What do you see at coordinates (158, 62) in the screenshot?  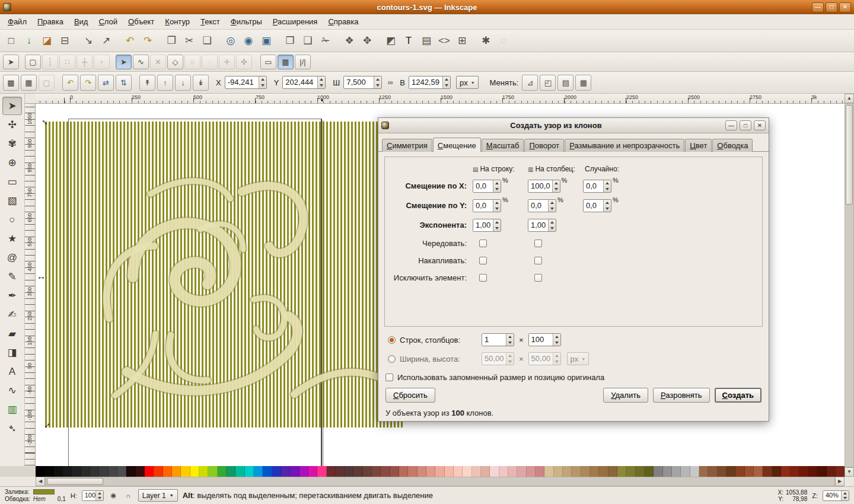 I see `snap-path-intersections-toggle: ✕` at bounding box center [158, 62].